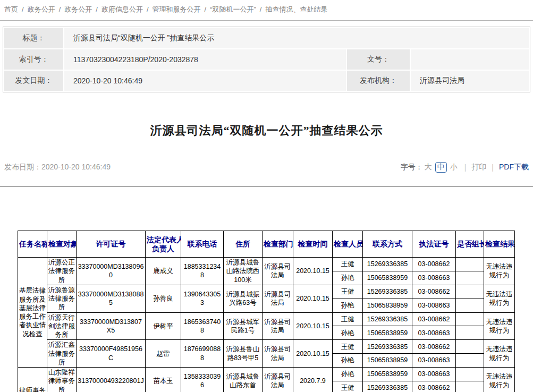 Image resolution: width=533 pixels, height=392 pixels. I want to click on cell-representative: 鹿成义, so click(164, 271).